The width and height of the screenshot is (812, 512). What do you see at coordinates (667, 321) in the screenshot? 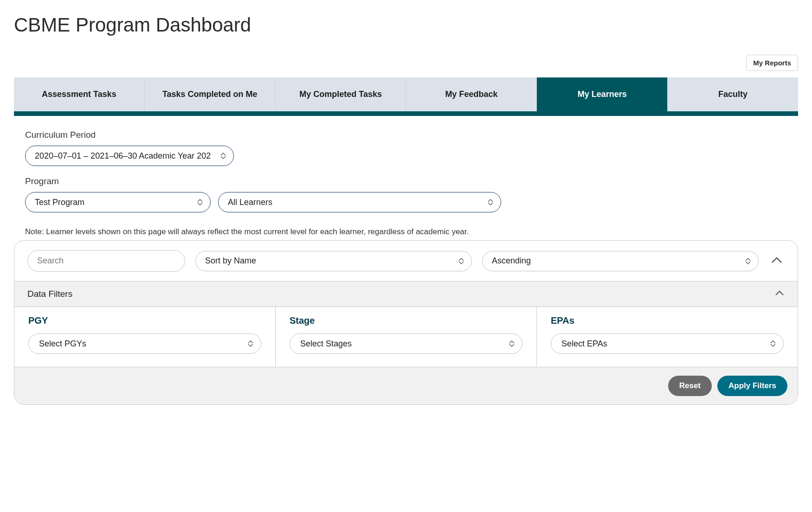
I see `epas-label: EPAs` at bounding box center [667, 321].